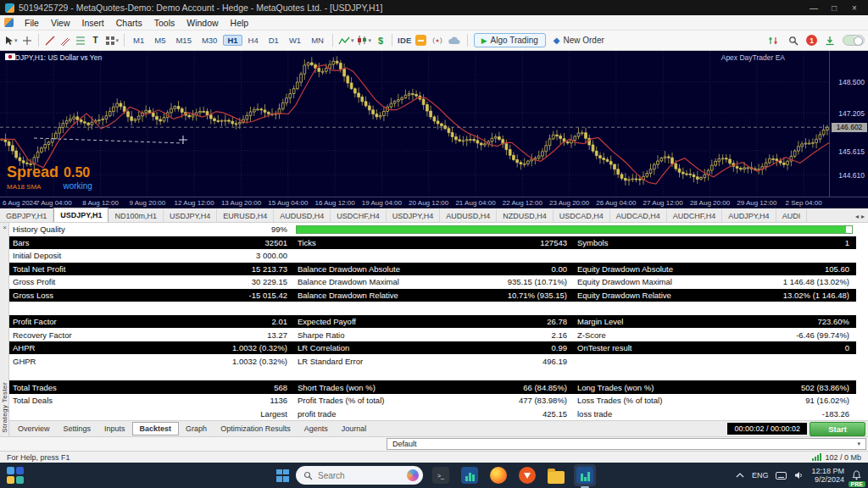 The width and height of the screenshot is (868, 488). What do you see at coordinates (316, 429) in the screenshot?
I see `tester-tab-agents: Agents` at bounding box center [316, 429].